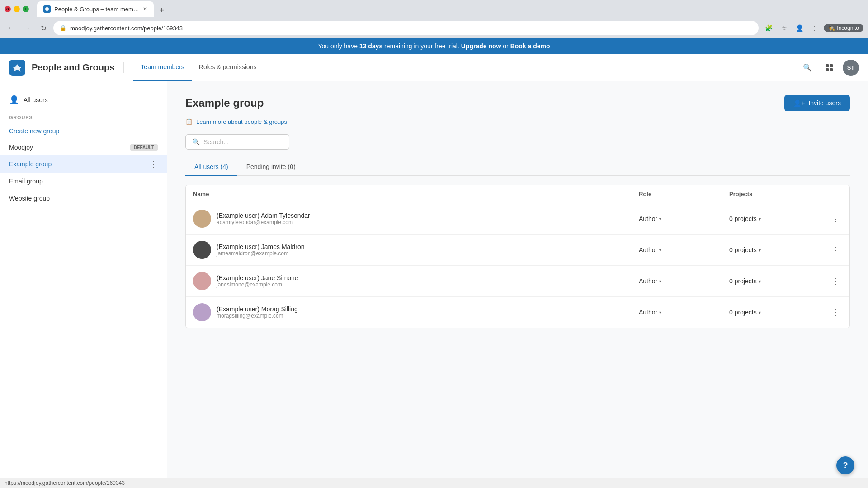 Image resolution: width=868 pixels, height=488 pixels. Describe the element at coordinates (241, 122) in the screenshot. I see `learn-more-link: Learn more about people & groups` at that location.